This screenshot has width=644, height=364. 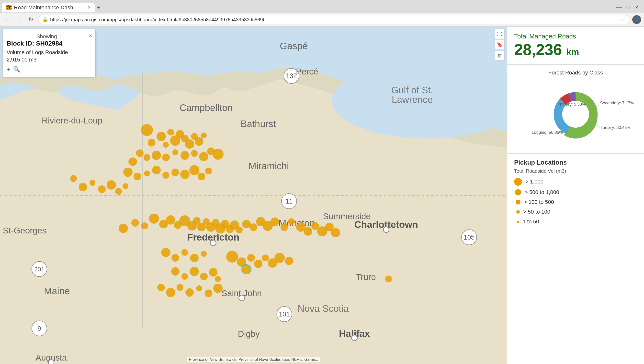 What do you see at coordinates (57, 291) in the screenshot?
I see `svg-text: Maine` at bounding box center [57, 291].